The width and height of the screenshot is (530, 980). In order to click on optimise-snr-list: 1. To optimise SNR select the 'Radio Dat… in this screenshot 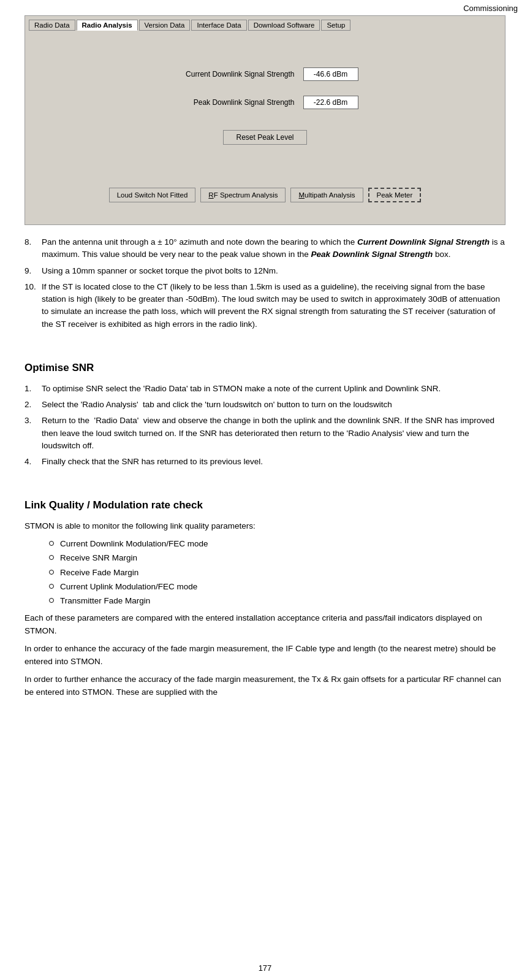, I will do `click(265, 426)`.